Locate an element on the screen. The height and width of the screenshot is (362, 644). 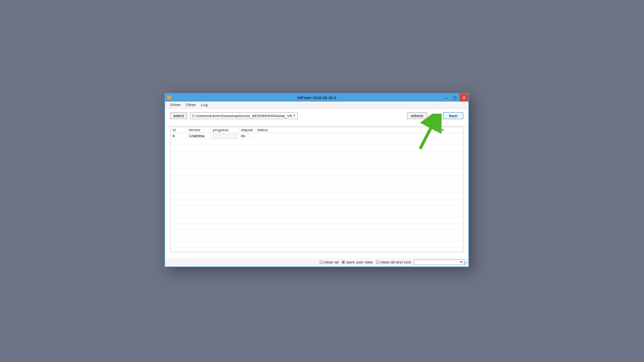
radio-save-user-data: save user data is located at coordinates (357, 262).